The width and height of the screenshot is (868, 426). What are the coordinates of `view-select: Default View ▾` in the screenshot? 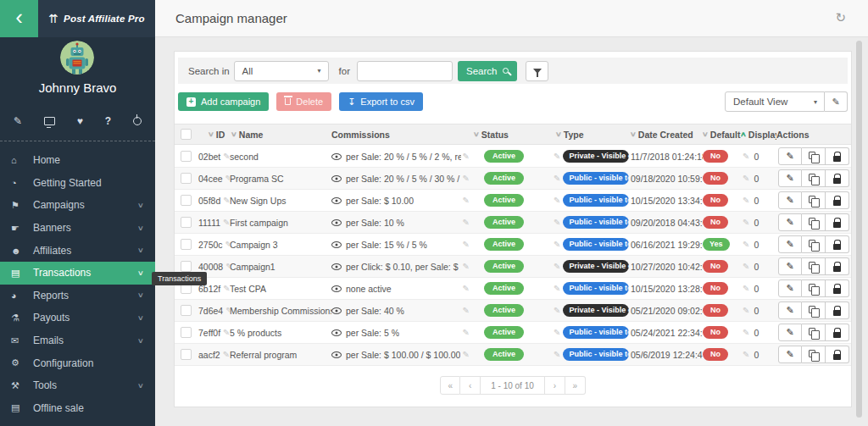 It's located at (775, 102).